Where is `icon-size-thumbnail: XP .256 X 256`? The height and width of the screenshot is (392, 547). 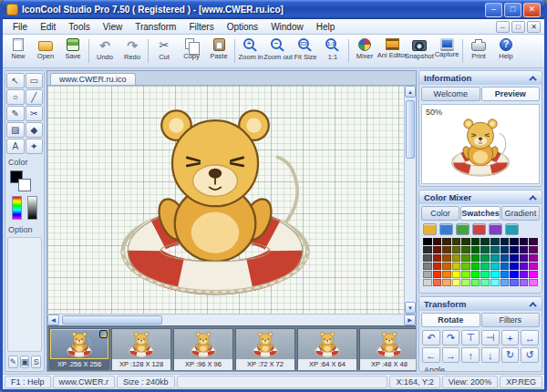 icon-size-thumbnail: XP .256 X 256 is located at coordinates (79, 348).